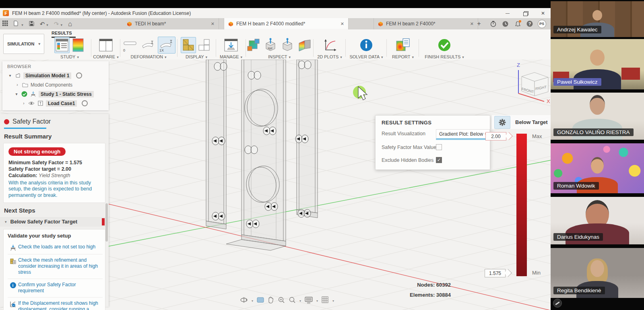 The image size is (644, 310). I want to click on tree-item-load-case: › Load Case1, so click(56, 103).